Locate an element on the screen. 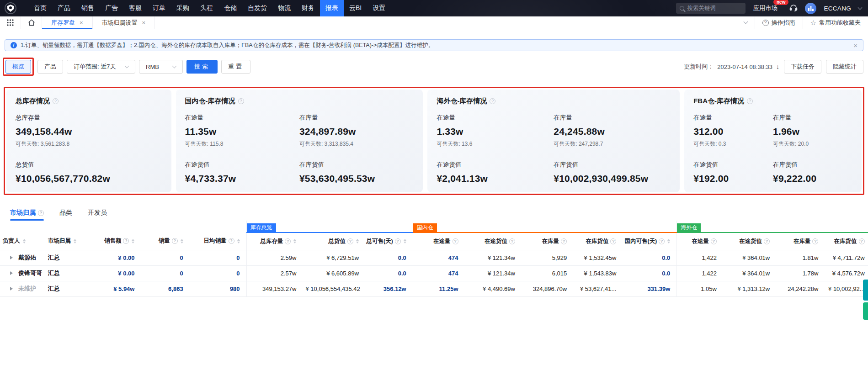  app-market-link: 应用市场 new is located at coordinates (765, 8).